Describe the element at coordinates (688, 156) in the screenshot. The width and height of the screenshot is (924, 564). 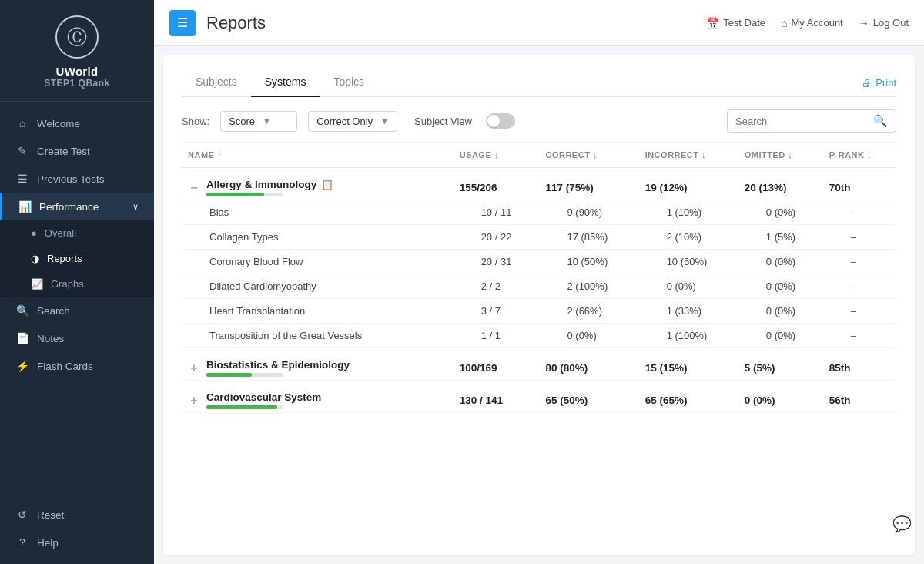
I see `col-incorrect: INCORRECT ↓` at that location.